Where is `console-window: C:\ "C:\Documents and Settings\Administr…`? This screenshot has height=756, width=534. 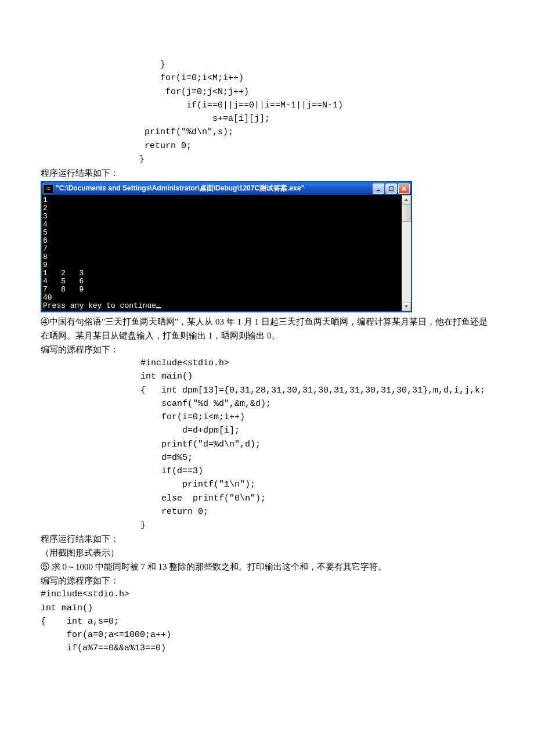 console-window: C:\ "C:\Documents and Settings\Administr… is located at coordinates (226, 247).